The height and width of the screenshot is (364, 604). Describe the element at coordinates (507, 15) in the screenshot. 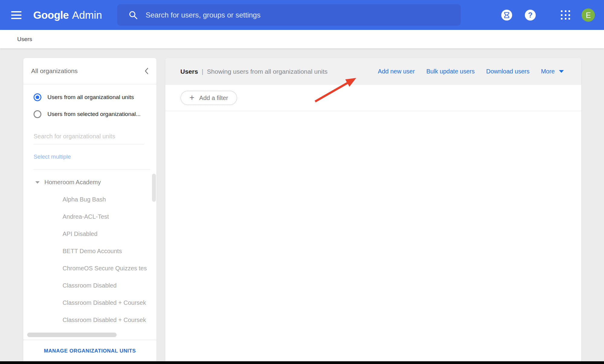

I see `hourglass-icon` at that location.